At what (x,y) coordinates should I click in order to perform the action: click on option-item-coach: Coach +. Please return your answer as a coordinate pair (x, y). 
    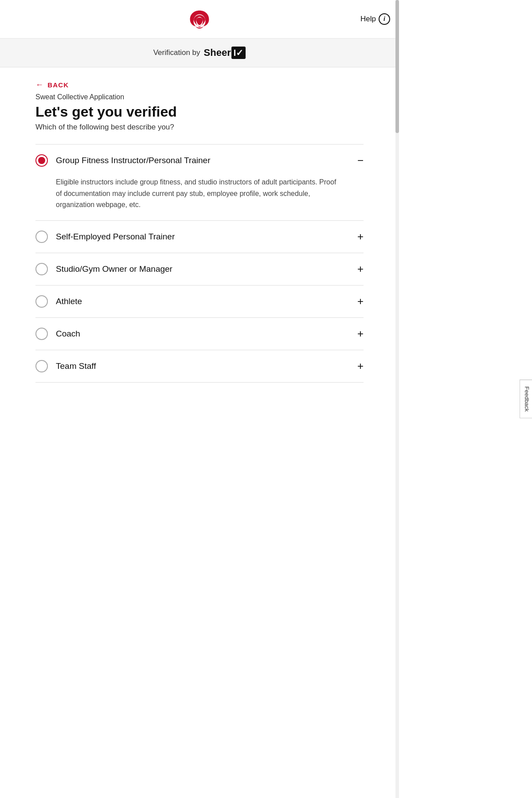
    Looking at the image, I should click on (200, 334).